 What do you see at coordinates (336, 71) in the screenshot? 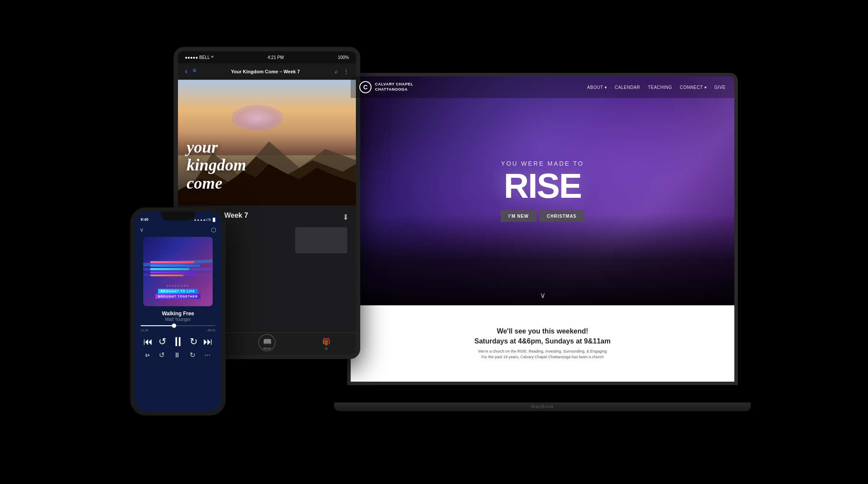
I see `ipad-search-icon: ⌕` at bounding box center [336, 71].